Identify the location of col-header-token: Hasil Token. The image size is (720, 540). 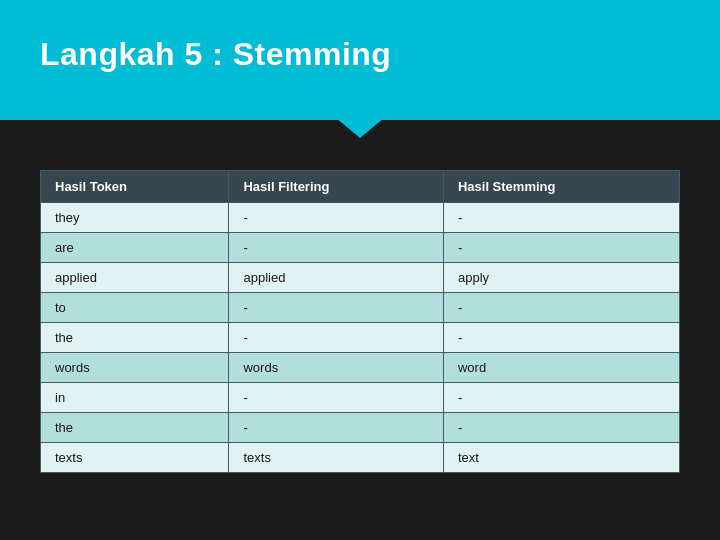
(135, 187).